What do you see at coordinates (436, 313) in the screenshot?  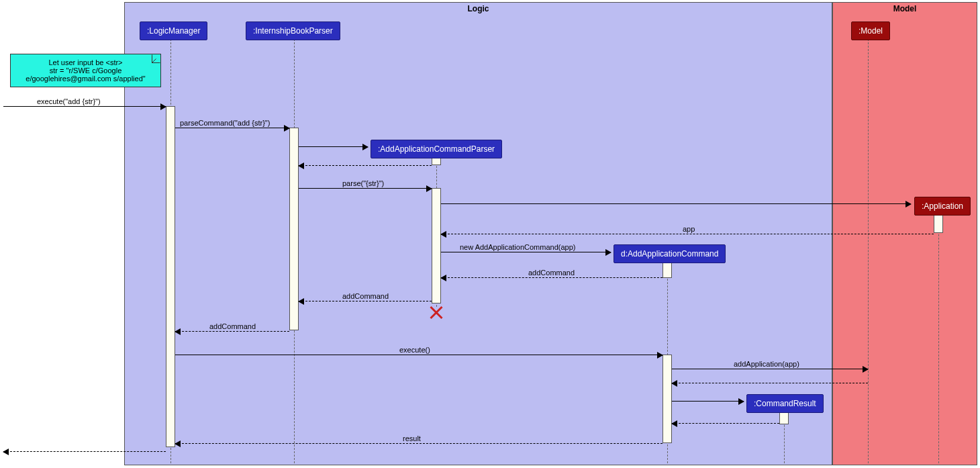 I see `destroy-parser-icon` at bounding box center [436, 313].